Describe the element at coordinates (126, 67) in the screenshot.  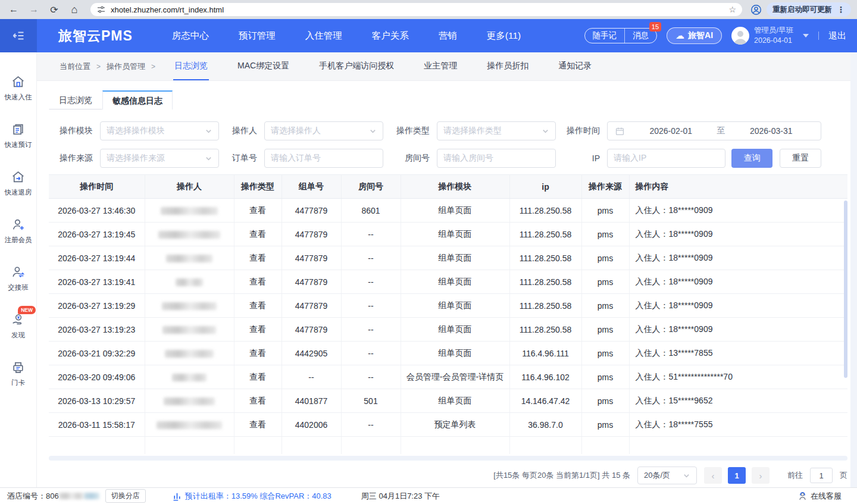
I see `breadcrumb-section: 操作员管理` at that location.